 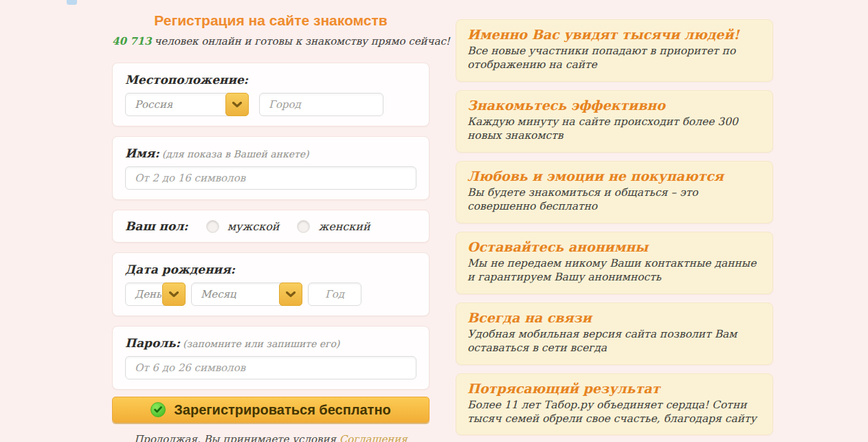 I want to click on terms-text: Продолжая, Вы принимаете условия, so click(x=236, y=437).